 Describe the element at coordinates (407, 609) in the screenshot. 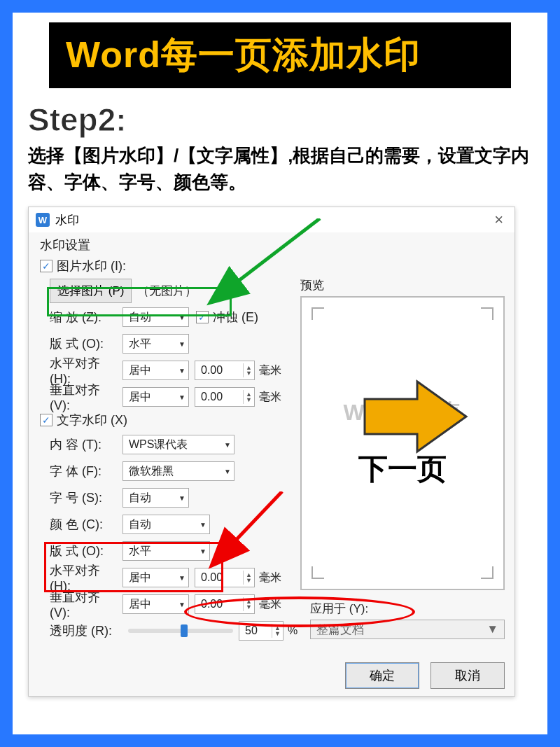

I see `apply-label: 应用于 (Y):` at that location.